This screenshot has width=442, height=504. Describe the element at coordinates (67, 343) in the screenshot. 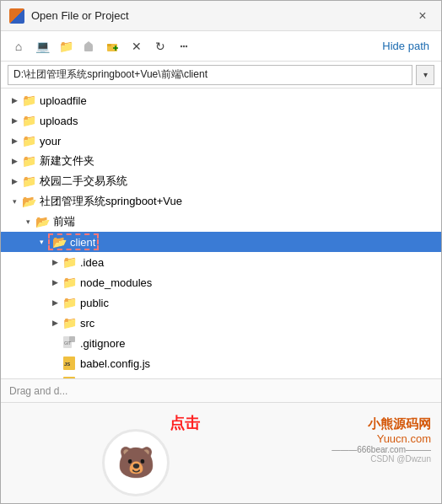

I see `svg-text: GIT` at that location.